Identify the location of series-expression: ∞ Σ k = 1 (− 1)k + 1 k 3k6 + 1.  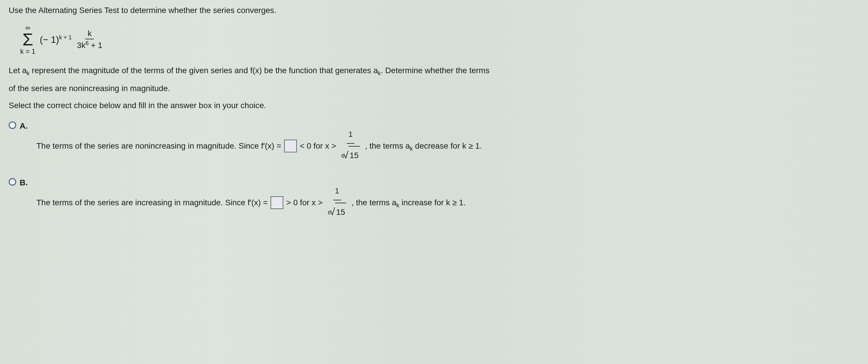
(440, 40).